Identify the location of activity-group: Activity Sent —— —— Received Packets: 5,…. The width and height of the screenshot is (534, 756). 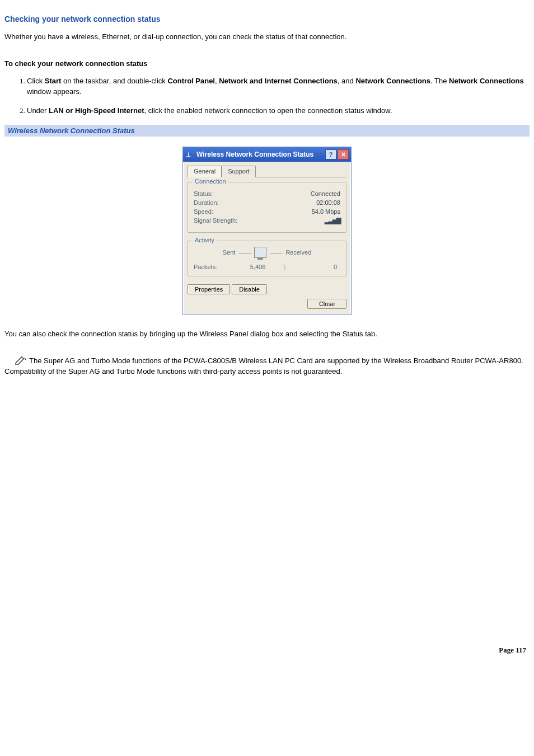
(267, 259).